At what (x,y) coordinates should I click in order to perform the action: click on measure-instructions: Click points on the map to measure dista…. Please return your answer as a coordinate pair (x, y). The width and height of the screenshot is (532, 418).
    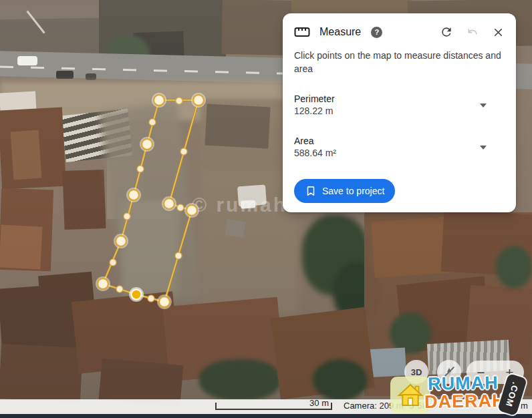
    Looking at the image, I should click on (399, 62).